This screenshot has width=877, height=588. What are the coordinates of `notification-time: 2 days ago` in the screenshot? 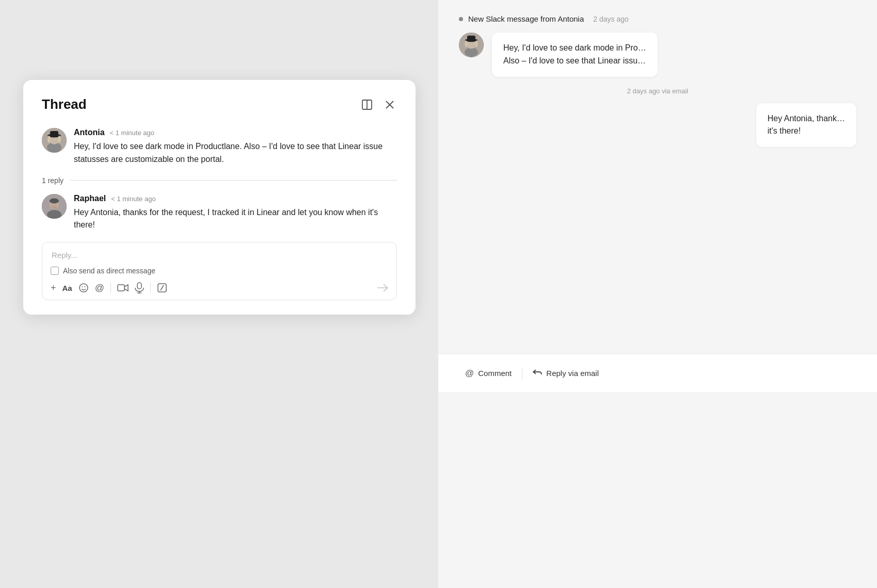 It's located at (611, 19).